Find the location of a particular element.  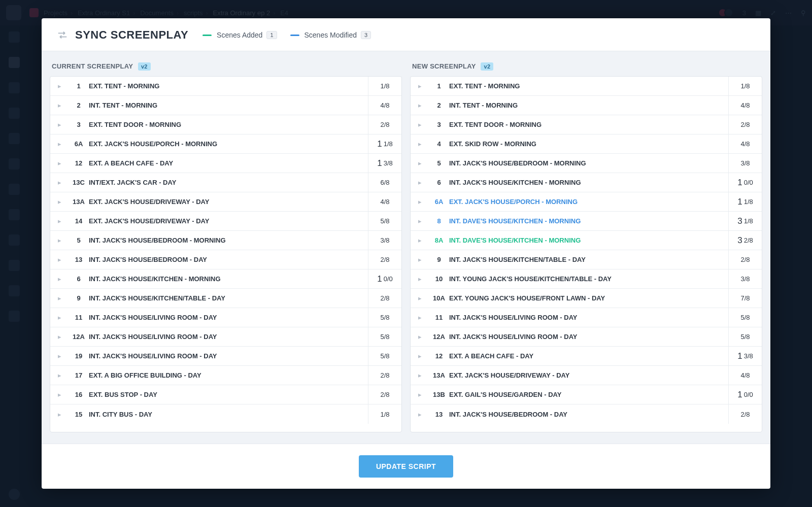

legend-added-badge: 1 is located at coordinates (272, 35).